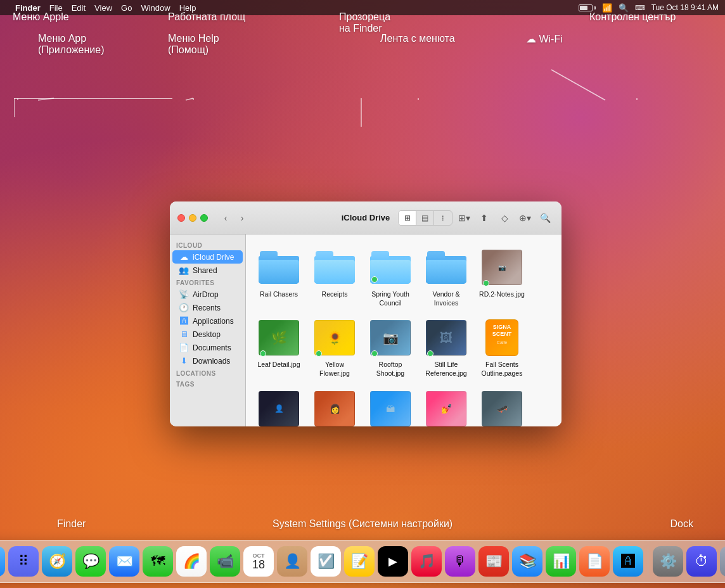 Image resolution: width=725 pixels, height=588 pixels. What do you see at coordinates (208, 294) in the screenshot?
I see `sidebar-item-airdrop: 📡 AirDrop` at bounding box center [208, 294].